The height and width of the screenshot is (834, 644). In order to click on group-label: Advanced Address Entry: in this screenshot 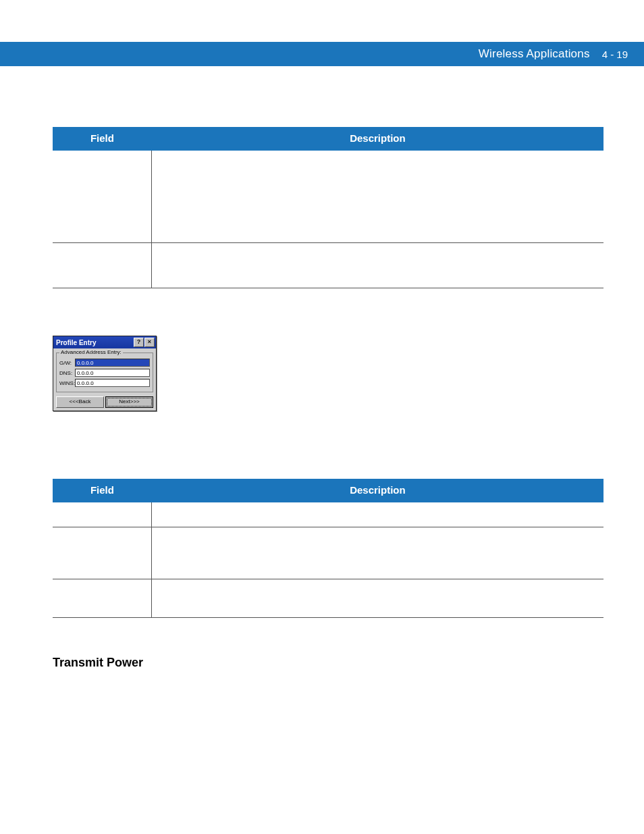, I will do `click(91, 353)`.